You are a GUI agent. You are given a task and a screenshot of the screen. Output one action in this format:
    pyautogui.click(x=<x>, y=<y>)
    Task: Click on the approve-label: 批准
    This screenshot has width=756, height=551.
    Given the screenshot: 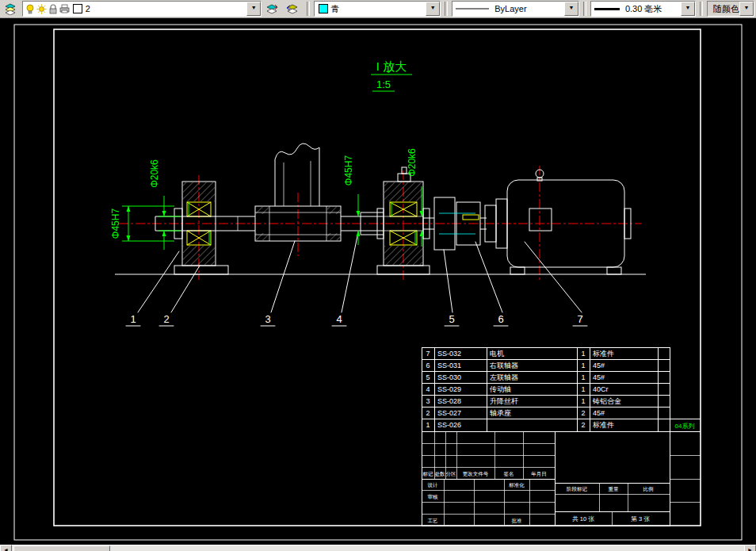 What is the action you would take?
    pyautogui.click(x=517, y=521)
    